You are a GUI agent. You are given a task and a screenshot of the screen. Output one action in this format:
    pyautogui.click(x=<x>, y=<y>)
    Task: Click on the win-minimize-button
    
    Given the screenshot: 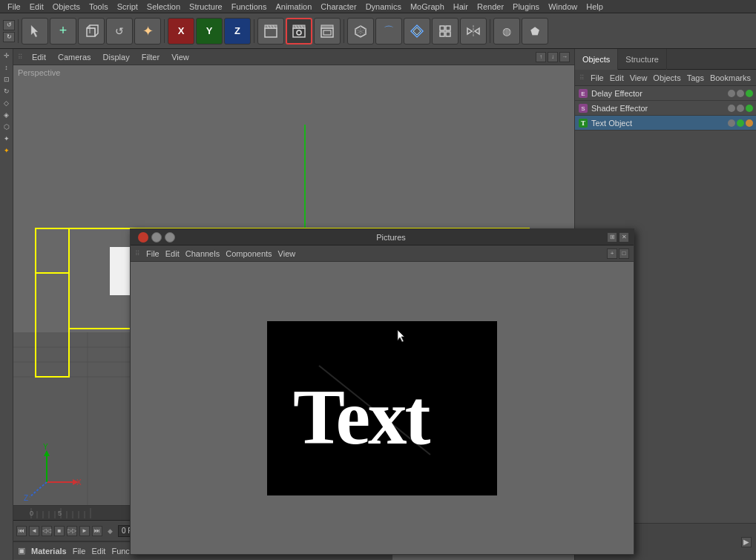 What is the action you would take?
    pyautogui.click(x=157, y=237)
    